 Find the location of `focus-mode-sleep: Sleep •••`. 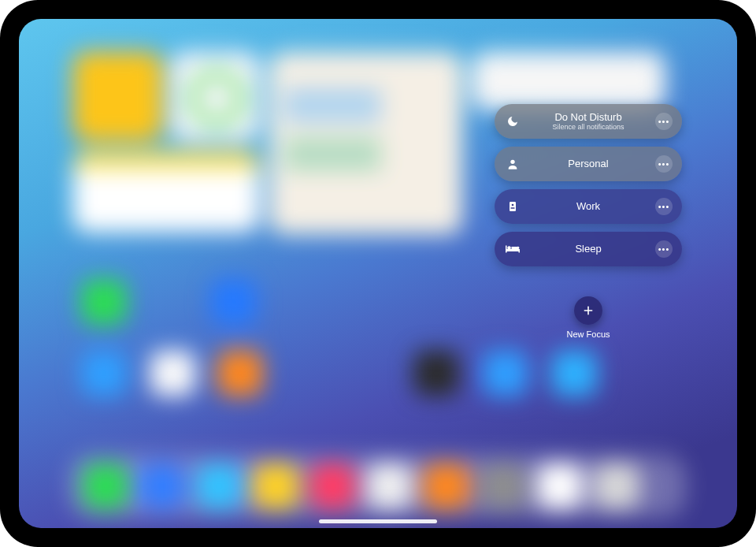

focus-mode-sleep: Sleep ••• is located at coordinates (588, 249).